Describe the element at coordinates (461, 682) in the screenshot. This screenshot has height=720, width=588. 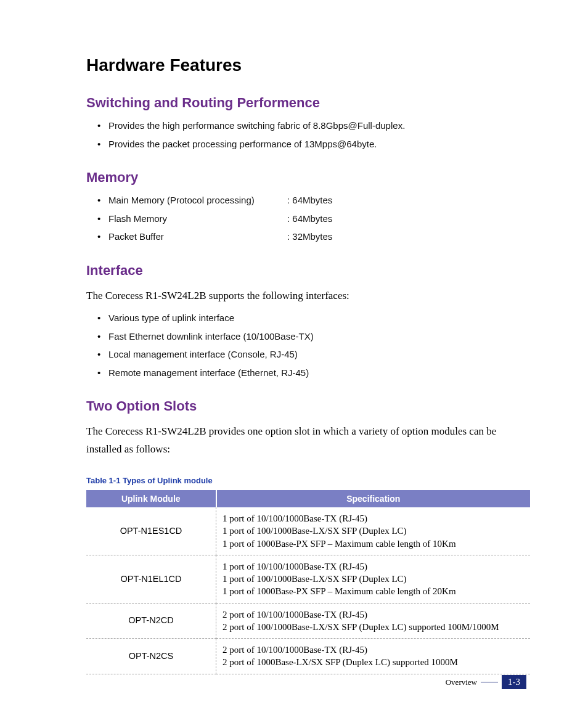
I see `footer-label: Overview` at that location.